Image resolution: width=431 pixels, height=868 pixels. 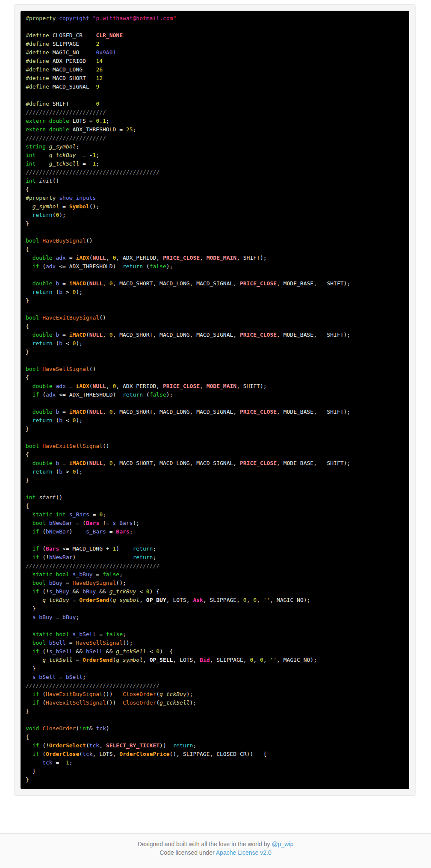 I want to click on code-token: MACD_LONG, so click(x=74, y=69).